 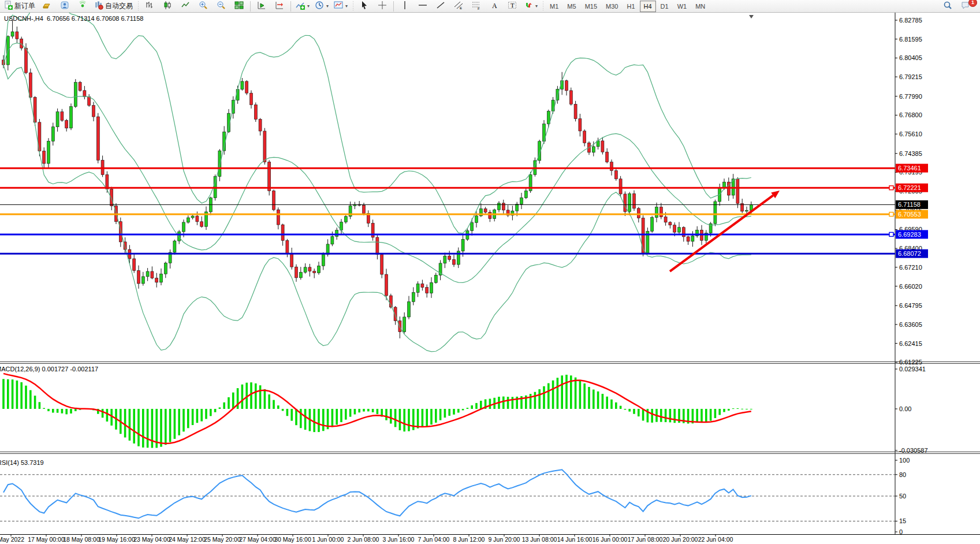 I want to click on tab-timeframe-w1: W1, so click(x=683, y=6).